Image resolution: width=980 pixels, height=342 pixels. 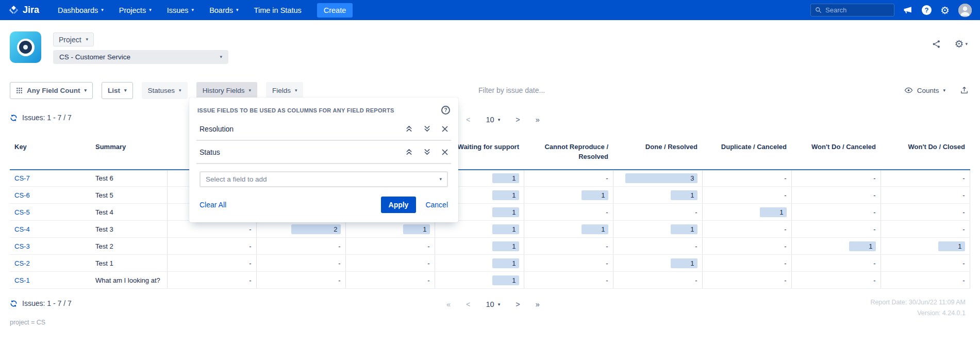 What do you see at coordinates (335, 10) in the screenshot?
I see `create-button: Create` at bounding box center [335, 10].